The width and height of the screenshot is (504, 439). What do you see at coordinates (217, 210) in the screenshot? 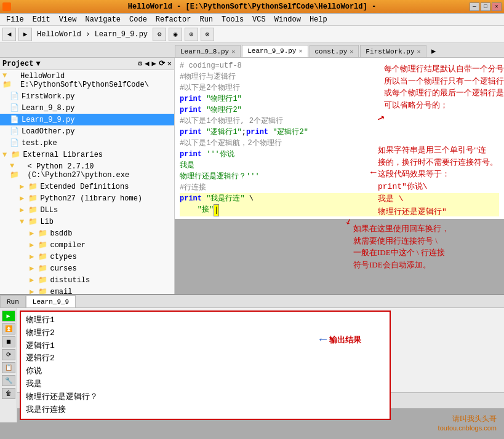
I see `cursor: |` at bounding box center [217, 210].